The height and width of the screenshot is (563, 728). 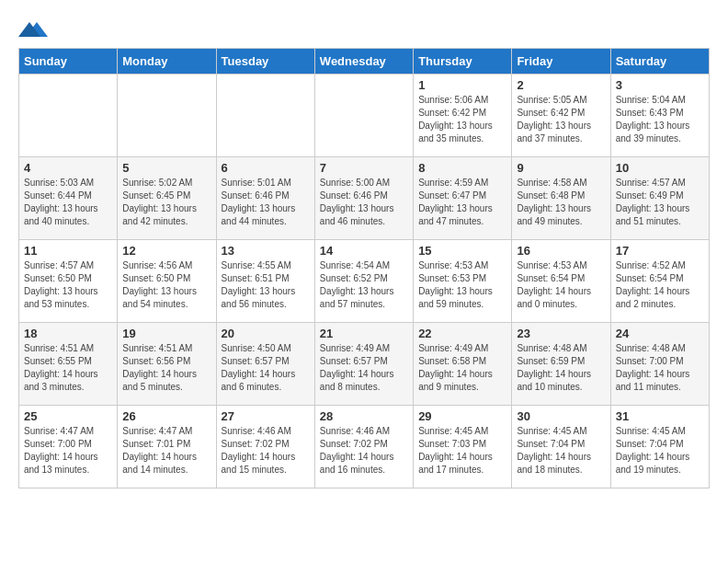 What do you see at coordinates (660, 285) in the screenshot?
I see `day-info: Sunrise: 4:52 AM Sunset: 6:54 PM Dayligh…` at bounding box center [660, 285].